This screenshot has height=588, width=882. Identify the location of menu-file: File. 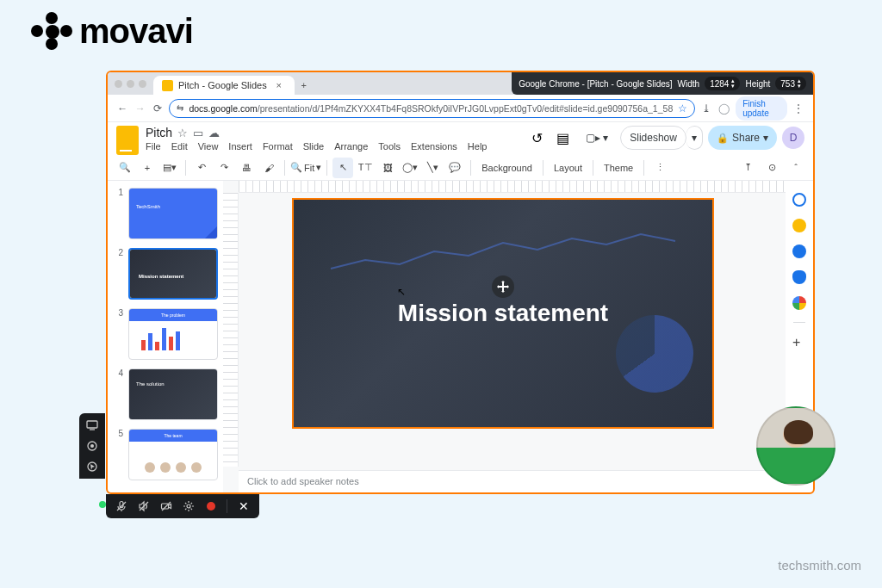
(153, 146).